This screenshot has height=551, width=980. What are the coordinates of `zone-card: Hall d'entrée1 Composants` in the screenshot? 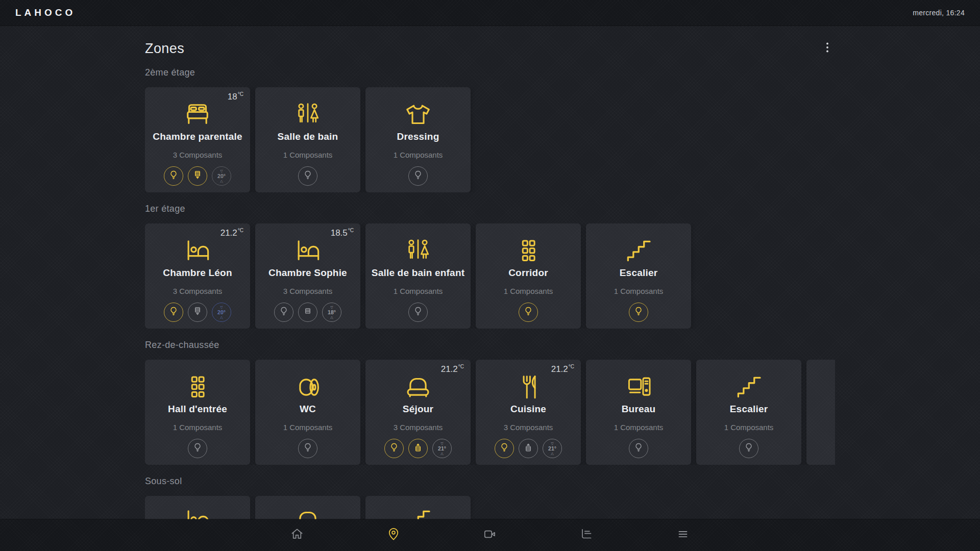 It's located at (198, 412).